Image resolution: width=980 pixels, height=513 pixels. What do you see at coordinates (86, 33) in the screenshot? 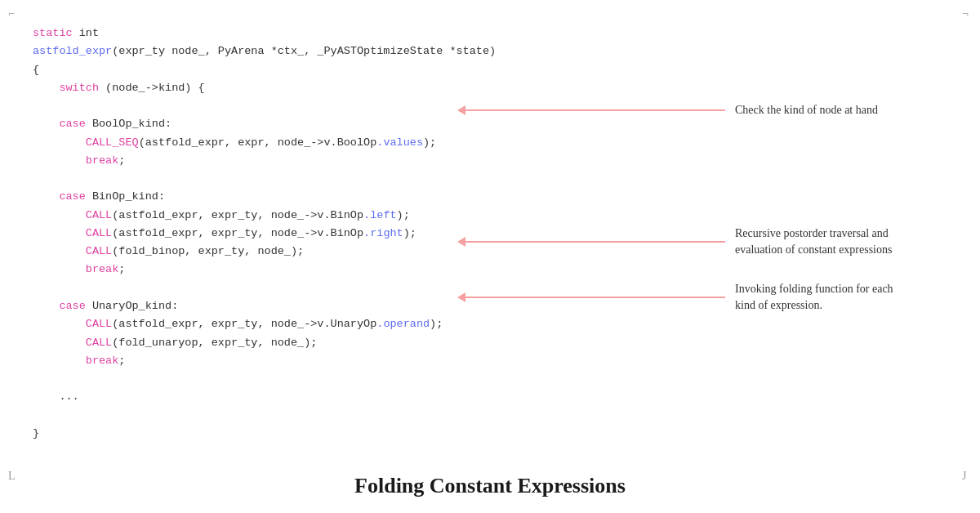
I see `code-text: int` at bounding box center [86, 33].